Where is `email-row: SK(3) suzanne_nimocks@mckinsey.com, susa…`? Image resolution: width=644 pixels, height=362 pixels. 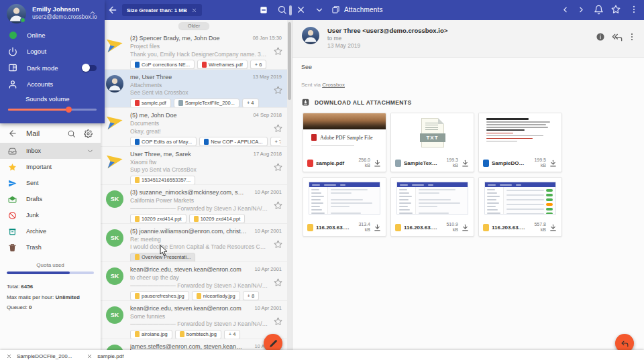
email-row: SK(3) suzanne_nimocks@mckinsey.com, susa… is located at coordinates (194, 204).